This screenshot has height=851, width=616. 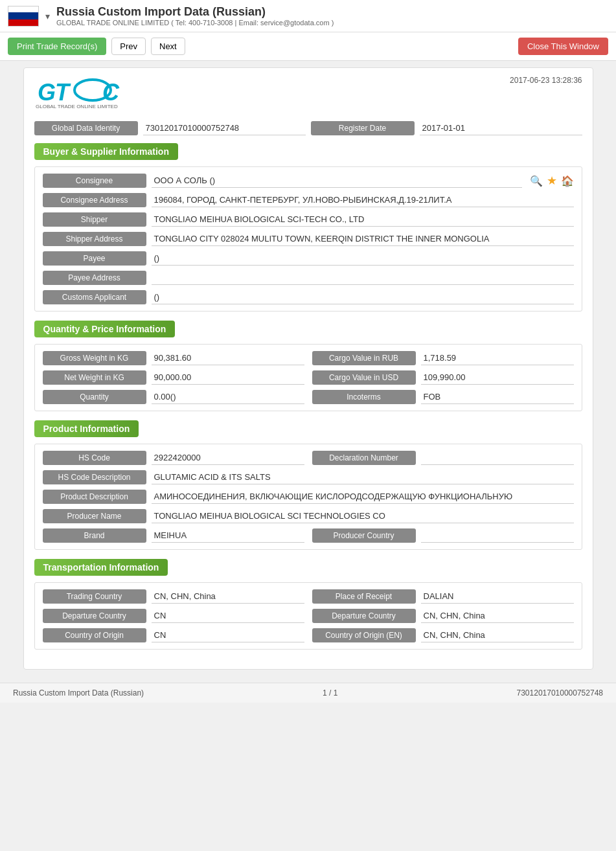 What do you see at coordinates (363, 278) in the screenshot?
I see `payee-address-value` at bounding box center [363, 278].